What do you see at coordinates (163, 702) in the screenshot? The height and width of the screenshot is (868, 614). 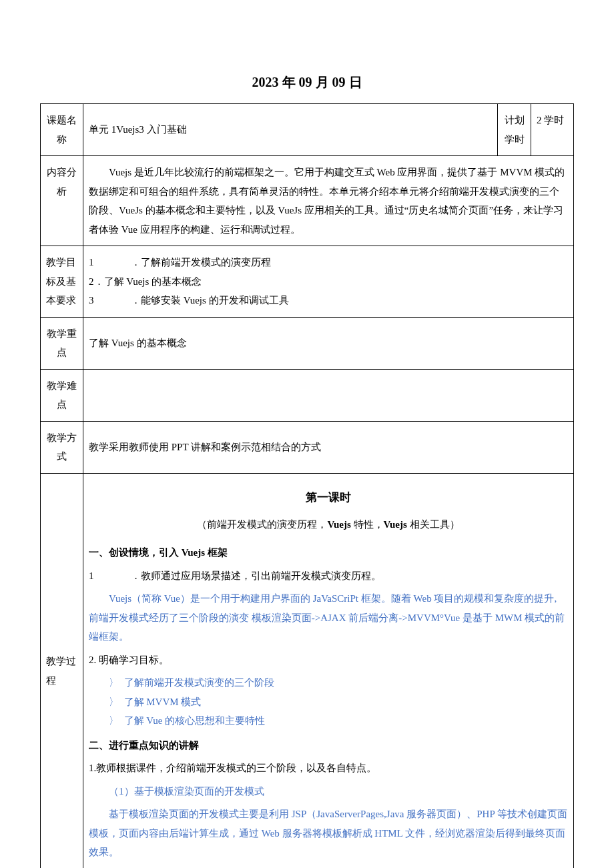 I see `bullet-text: 了解 MVVM 模式` at bounding box center [163, 702].